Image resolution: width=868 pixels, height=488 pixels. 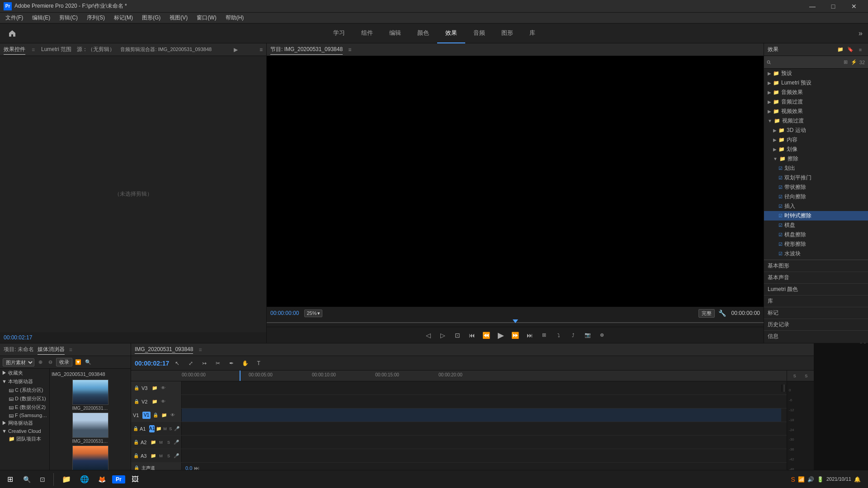 I want to click on media-search-icon: 🔍, so click(x=88, y=362).